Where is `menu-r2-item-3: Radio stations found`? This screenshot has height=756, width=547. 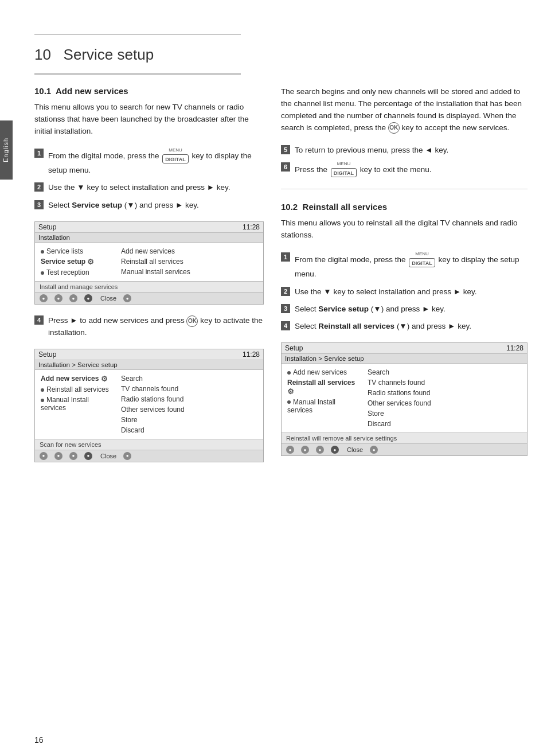
menu-r2-item-3: Radio stations found is located at coordinates (189, 399).